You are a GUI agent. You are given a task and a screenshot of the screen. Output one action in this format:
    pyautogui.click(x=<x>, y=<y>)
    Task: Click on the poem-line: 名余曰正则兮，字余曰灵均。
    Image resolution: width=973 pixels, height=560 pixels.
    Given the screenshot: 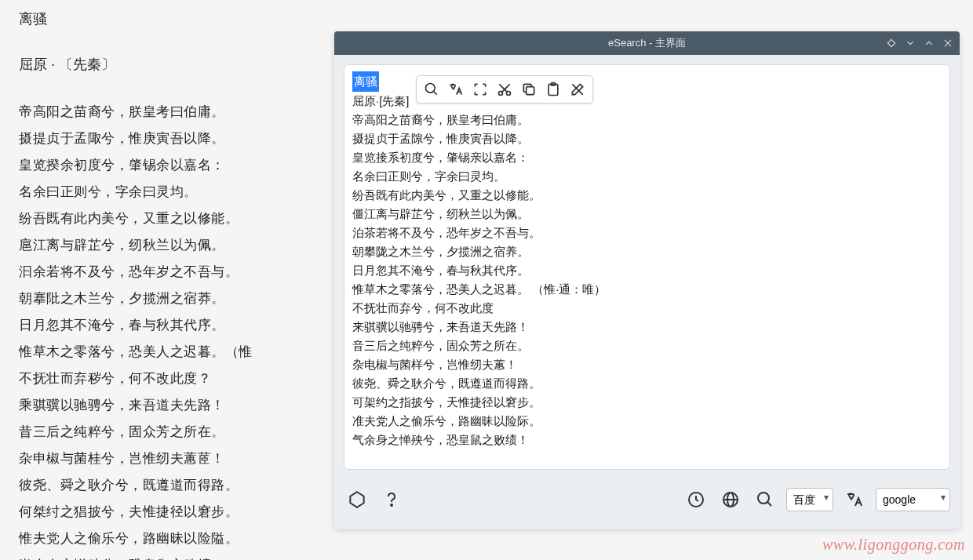 What is the action you would take?
    pyautogui.click(x=176, y=192)
    